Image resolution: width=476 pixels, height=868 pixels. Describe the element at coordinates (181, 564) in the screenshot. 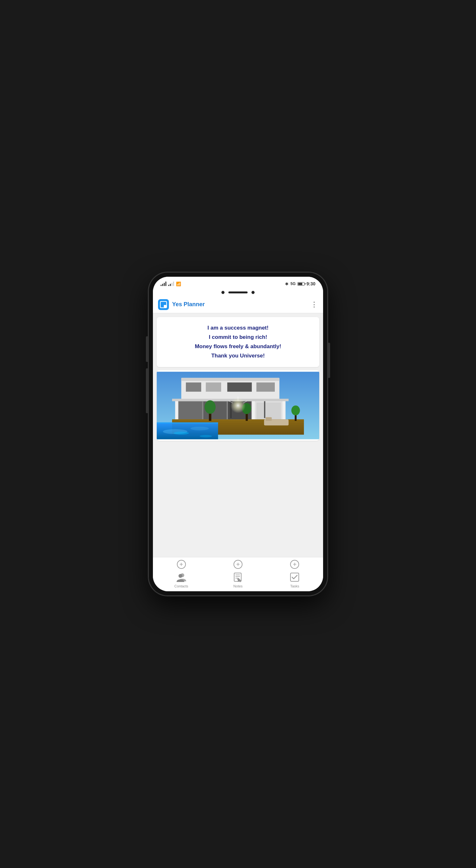

I see `add-contact-button: +` at that location.